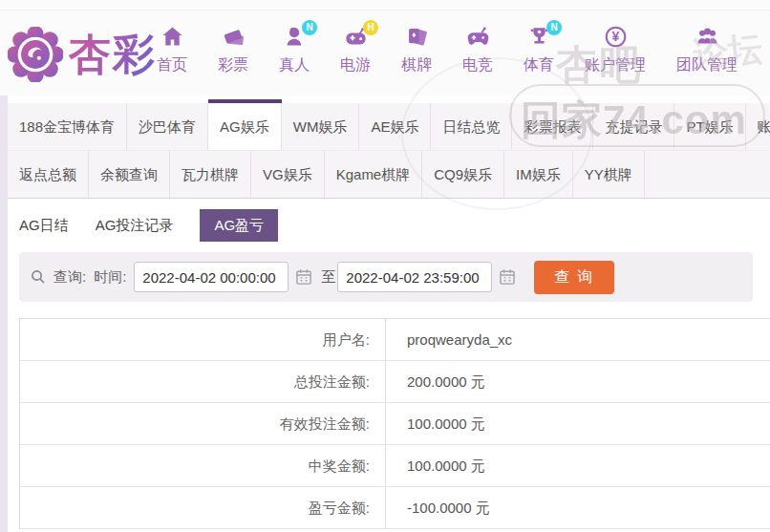  I want to click on nav-label: 彩票, so click(233, 65).